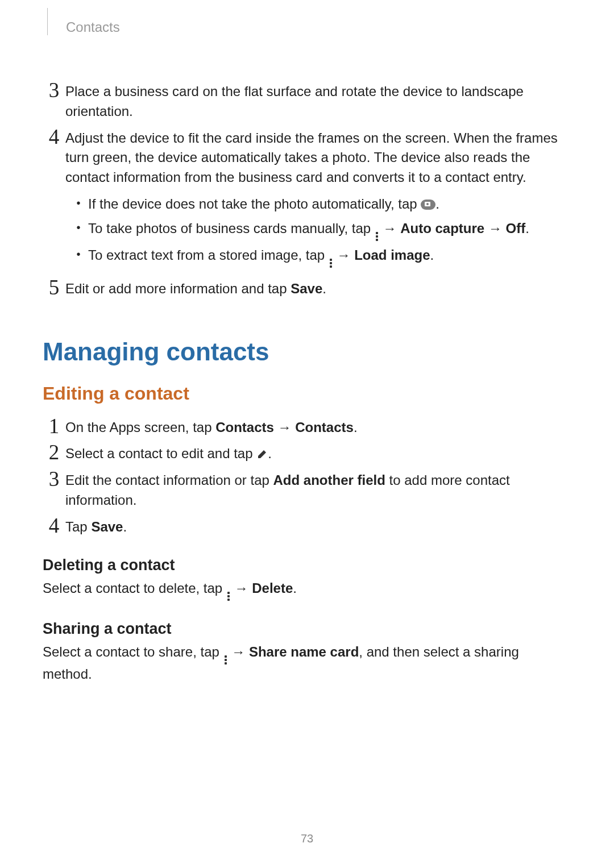 The width and height of the screenshot is (614, 868). I want to click on section-title: Contacts, so click(93, 35).